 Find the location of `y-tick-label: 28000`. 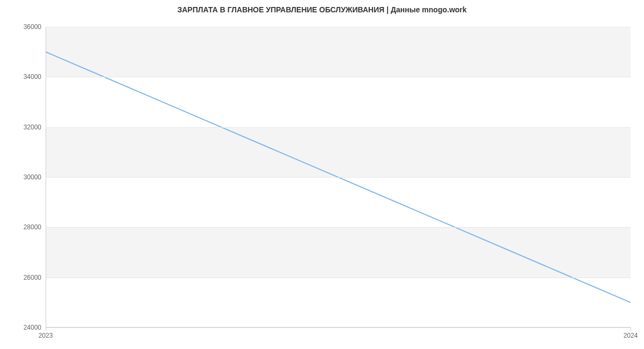

y-tick-label: 28000 is located at coordinates (34, 227).